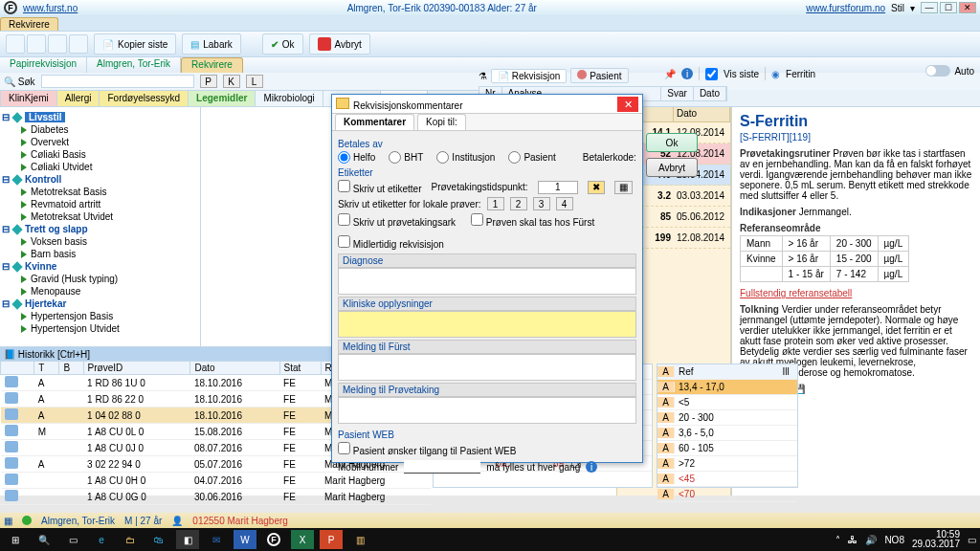 This screenshot has width=980, height=551. I want to click on tree-item: Cøliaki Basis, so click(100, 155).